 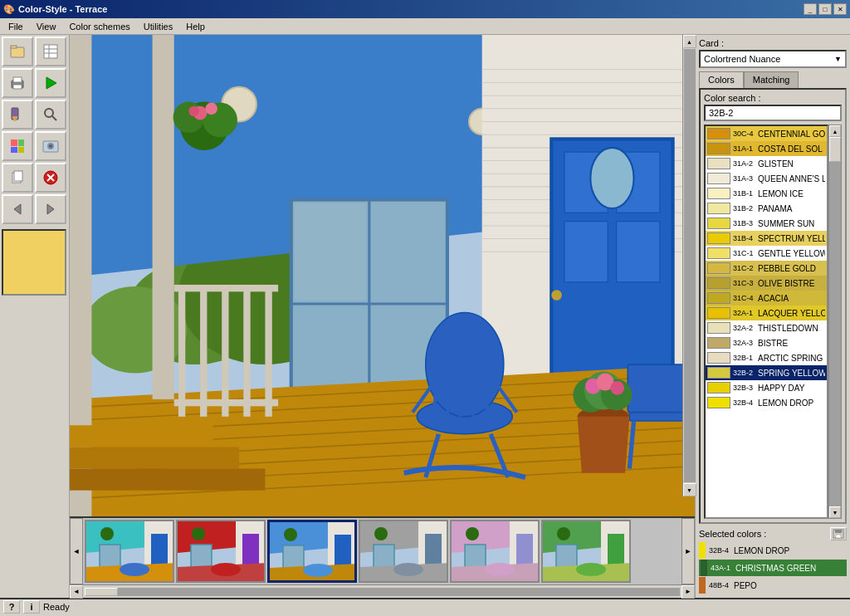 What do you see at coordinates (51, 178) in the screenshot?
I see `delete-button` at bounding box center [51, 178].